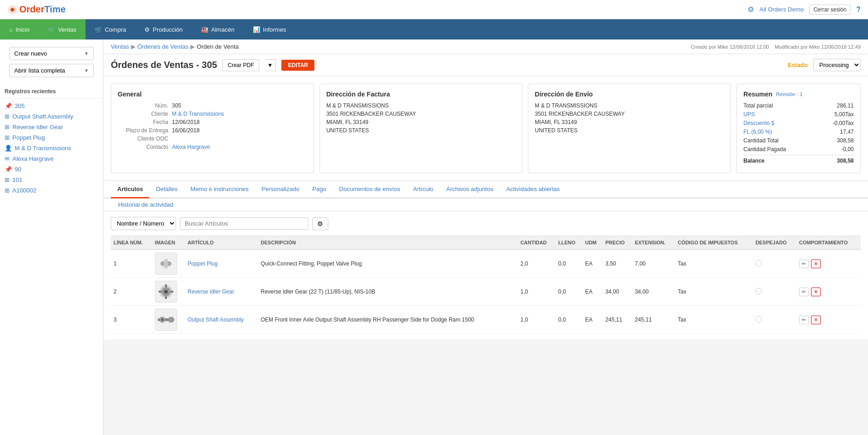 The width and height of the screenshot is (868, 435). What do you see at coordinates (759, 123) in the screenshot?
I see `sum-label-2: Descuento $` at bounding box center [759, 123].